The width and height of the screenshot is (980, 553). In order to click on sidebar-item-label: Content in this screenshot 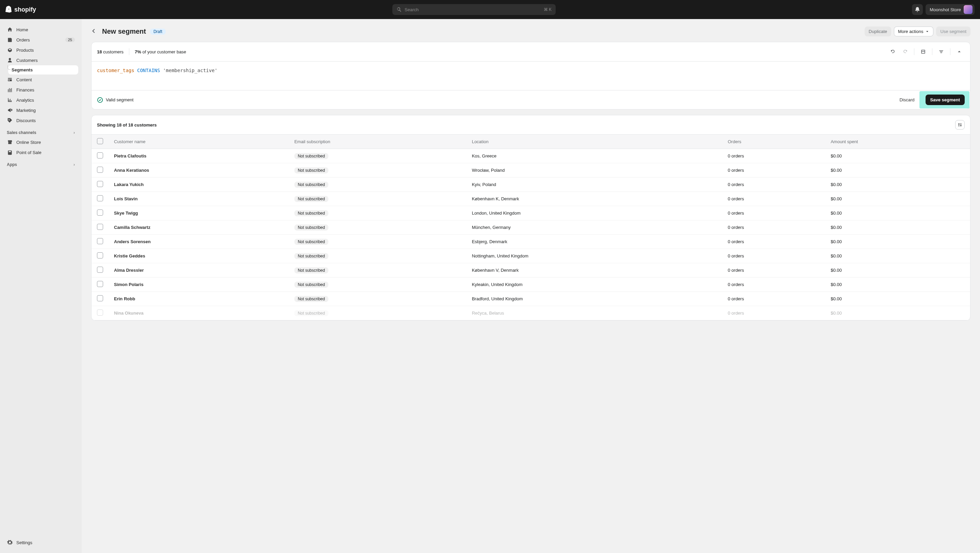, I will do `click(24, 80)`.